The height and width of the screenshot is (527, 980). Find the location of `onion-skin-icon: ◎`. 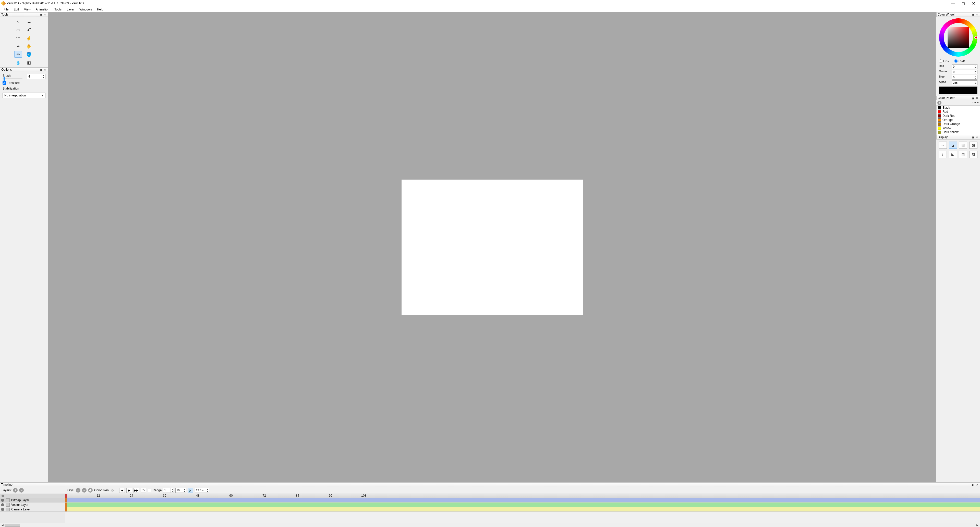

onion-skin-icon: ◎ is located at coordinates (113, 490).